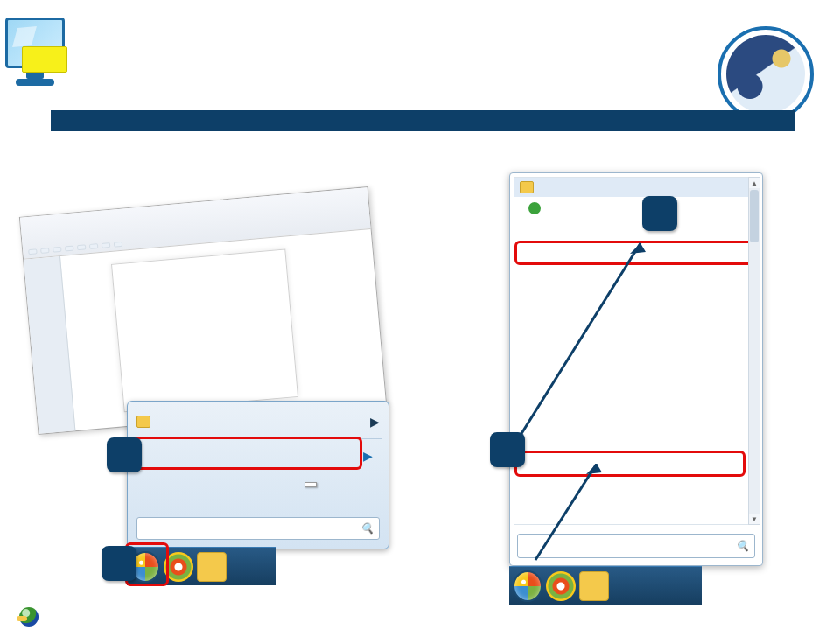 This screenshot has height=630, width=840. I want to click on scrollbar: ▲ ▼, so click(754, 351).